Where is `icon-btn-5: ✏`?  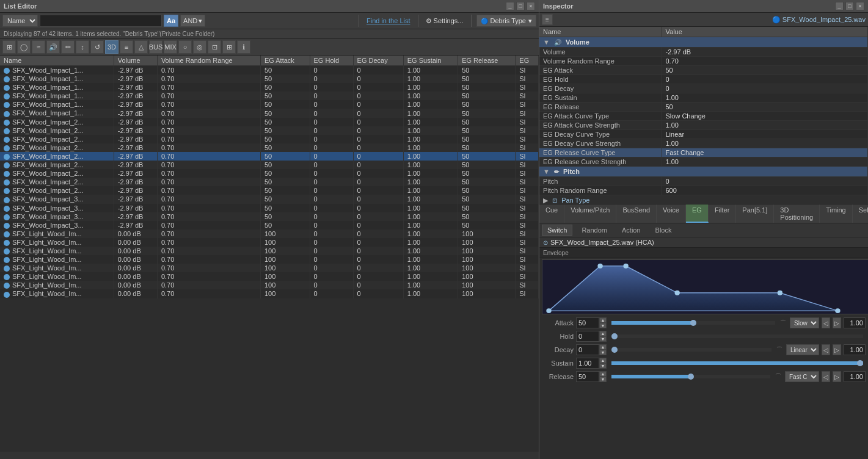
icon-btn-5: ✏ is located at coordinates (68, 47).